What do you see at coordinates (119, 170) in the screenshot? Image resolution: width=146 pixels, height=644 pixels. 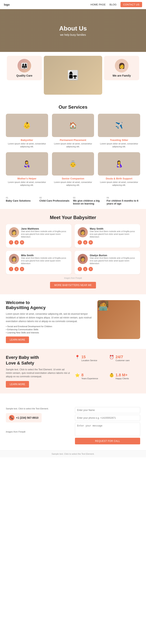 I see `service-doula: 🤱 Doula & Birth Support Lorem ipsum dolo…` at bounding box center [119, 170].